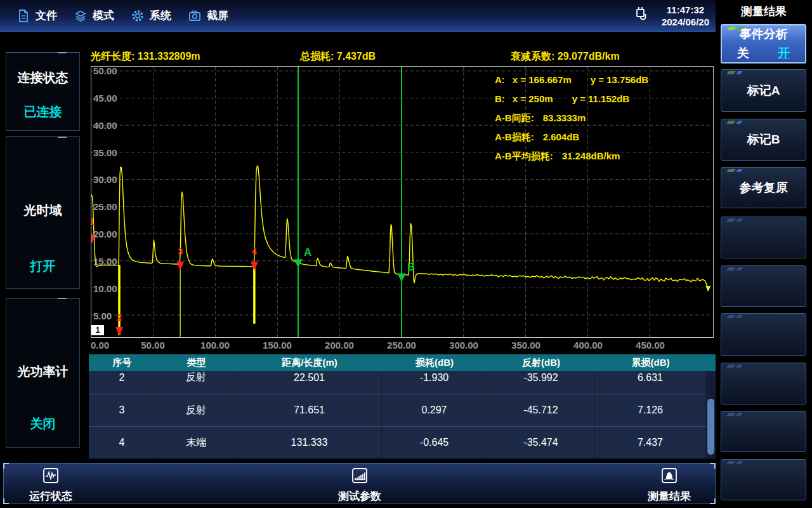 Image resolution: width=812 pixels, height=508 pixels. Describe the element at coordinates (764, 11) in the screenshot. I see `right-panel-title: 测量结果` at that location.